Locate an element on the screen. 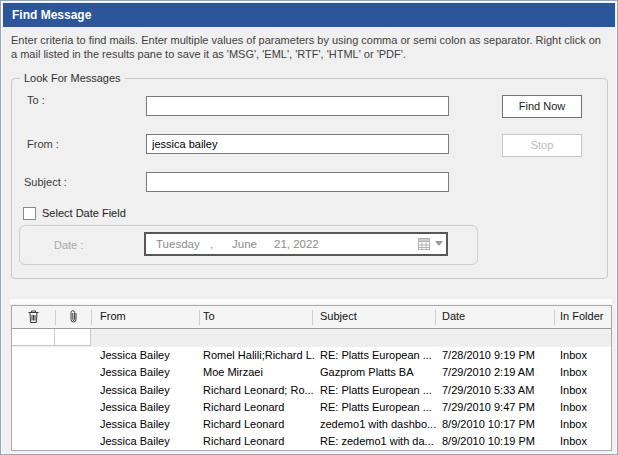 This screenshot has height=455, width=618. stop-button: Stop is located at coordinates (542, 146).